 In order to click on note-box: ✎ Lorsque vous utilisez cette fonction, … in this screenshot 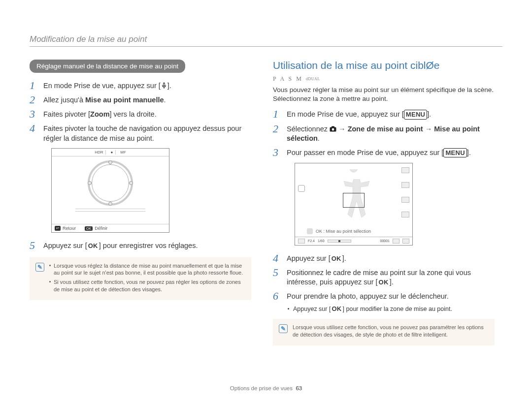, I will do `click(384, 332)`.